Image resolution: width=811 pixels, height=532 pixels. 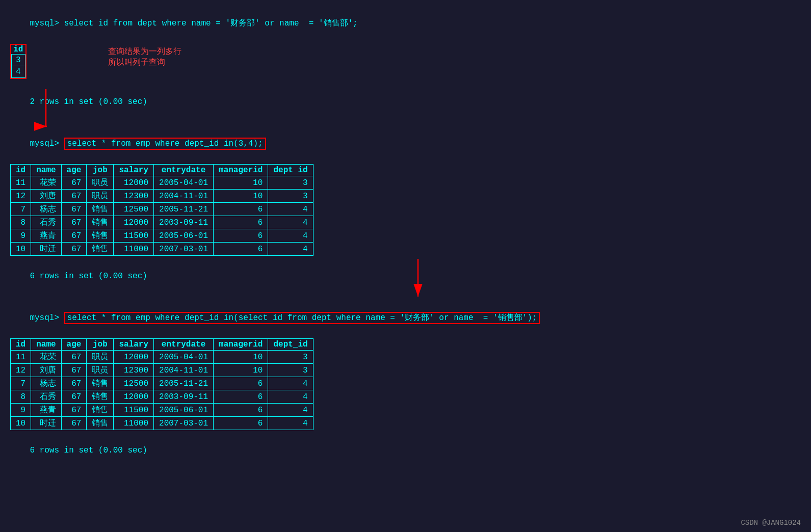 I want to click on annotation-line2: 所以叫列子查询, so click(x=145, y=62).